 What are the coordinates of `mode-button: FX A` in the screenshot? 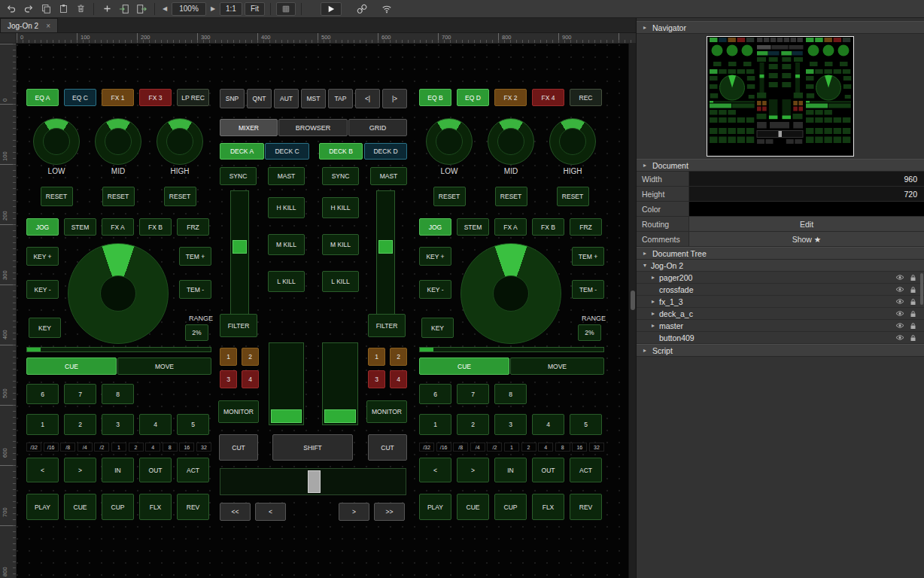 It's located at (117, 227).